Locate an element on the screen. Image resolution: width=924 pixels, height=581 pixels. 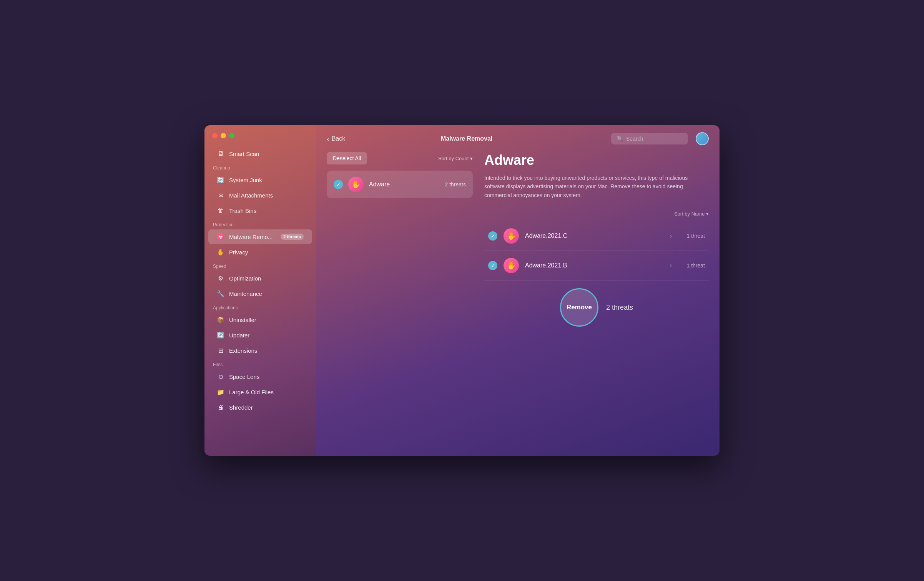
protection-section-label: Protection is located at coordinates (260, 224).